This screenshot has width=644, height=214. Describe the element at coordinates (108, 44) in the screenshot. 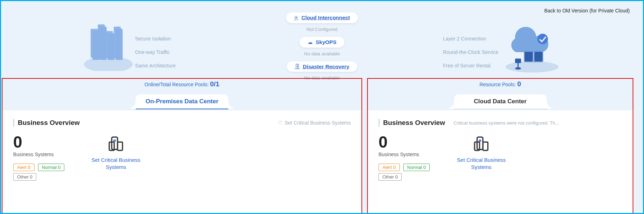

I see `on-prem-servers-icon` at that location.